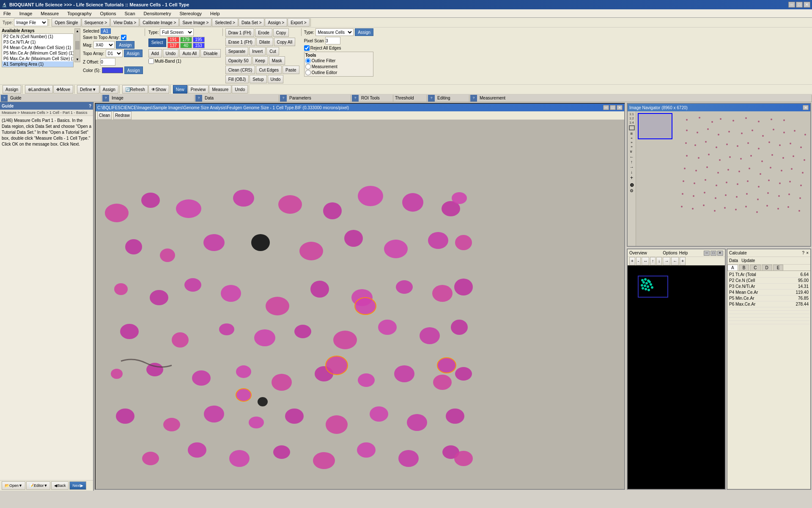  I want to click on nav-icon-rect, so click(632, 128).